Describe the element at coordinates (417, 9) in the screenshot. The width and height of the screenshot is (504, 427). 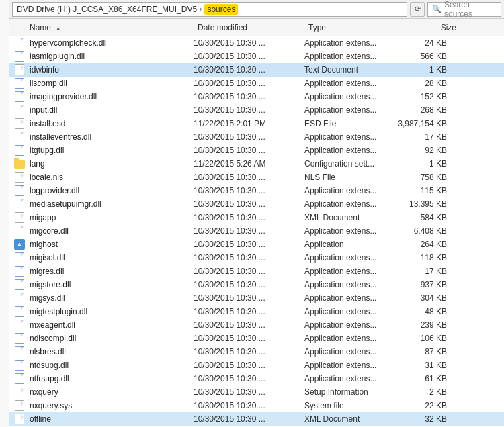
I see `refresh-button: ⟳` at that location.